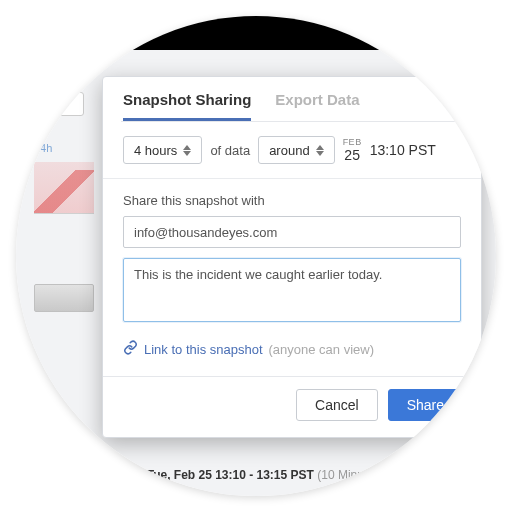 The image size is (512, 512). What do you see at coordinates (434, 33) in the screenshot?
I see `window-close-icon` at bounding box center [434, 33].